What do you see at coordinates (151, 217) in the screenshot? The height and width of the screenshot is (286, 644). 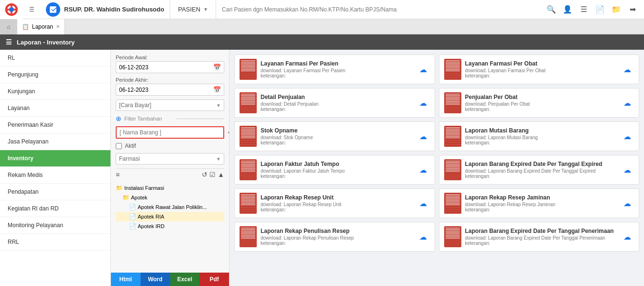 I see `tree-node-label: Apotek RIA` at bounding box center [151, 217].